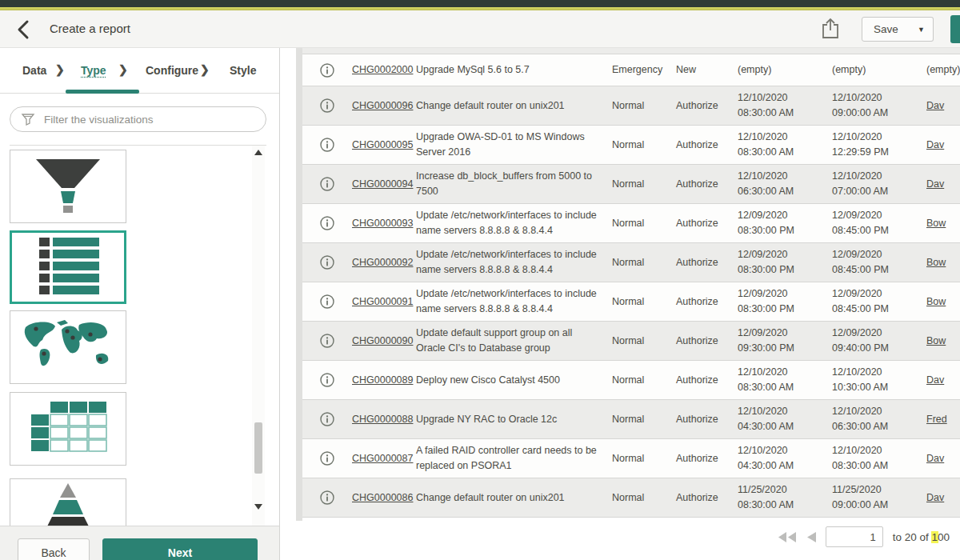 Image resolution: width=960 pixels, height=560 pixels. What do you see at coordinates (243, 70) in the screenshot?
I see `step-style: Style` at bounding box center [243, 70].